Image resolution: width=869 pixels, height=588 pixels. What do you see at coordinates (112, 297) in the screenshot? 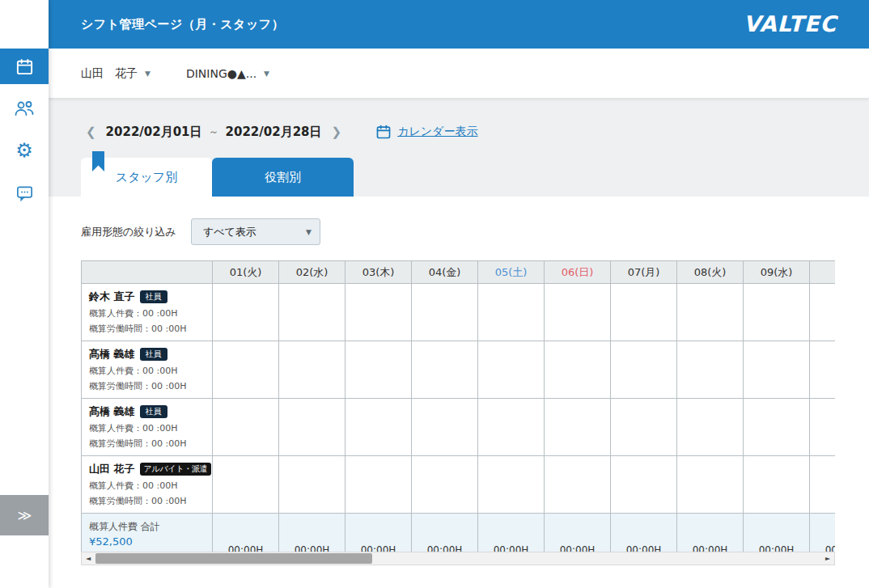
I see `staff-name: 鈴木 直子` at bounding box center [112, 297].